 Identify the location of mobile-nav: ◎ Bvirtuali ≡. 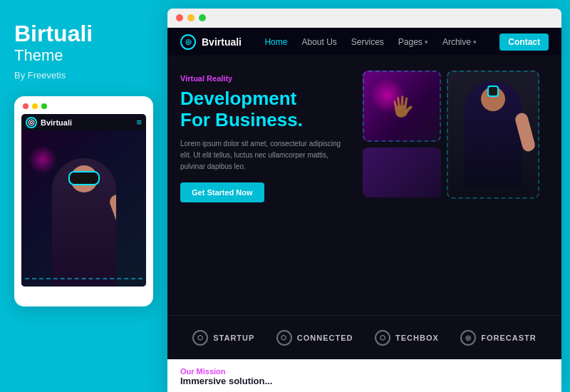
(84, 123).